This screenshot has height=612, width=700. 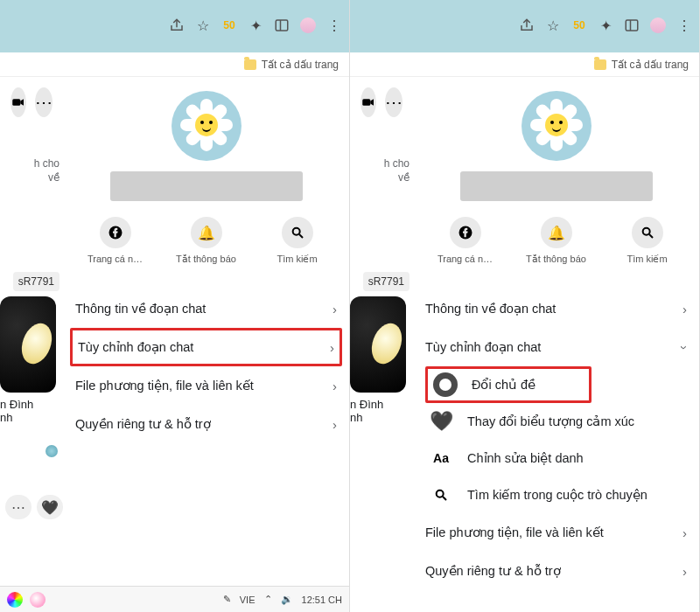 I want to click on folder-icon, so click(x=250, y=65).